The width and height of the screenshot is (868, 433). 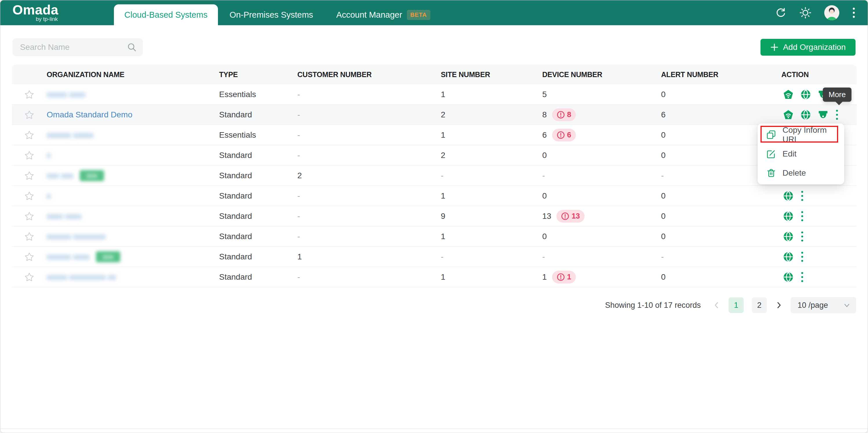 I want to click on device-number-cell: 13 13, so click(x=602, y=216).